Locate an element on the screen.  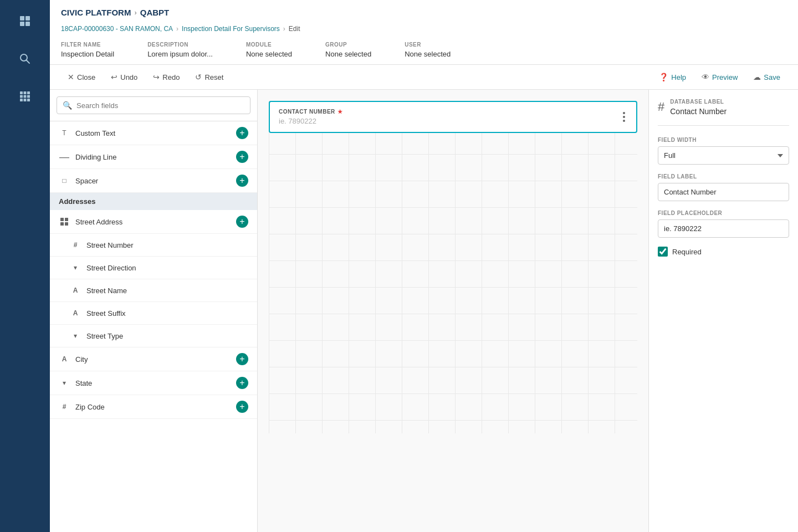
page-link: Inspection Detail For Supervisors is located at coordinates (231, 29).